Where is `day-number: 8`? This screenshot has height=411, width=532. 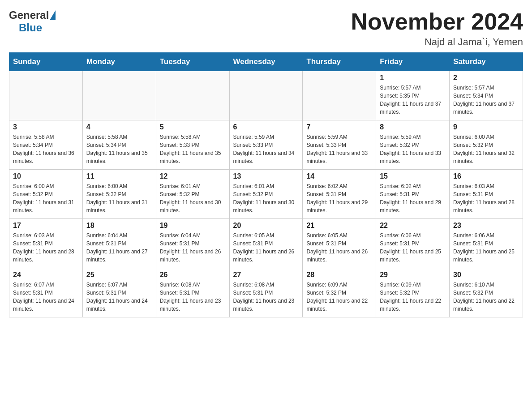 day-number: 8 is located at coordinates (413, 127).